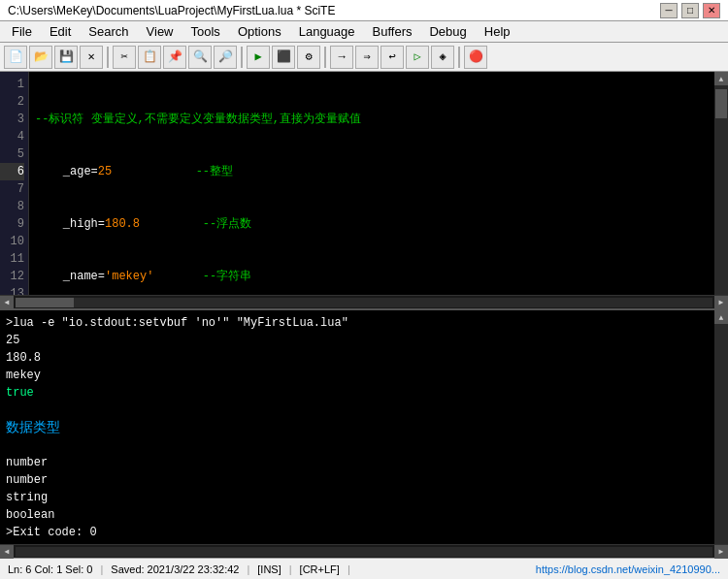  I want to click on menu-help: Help, so click(497, 31).